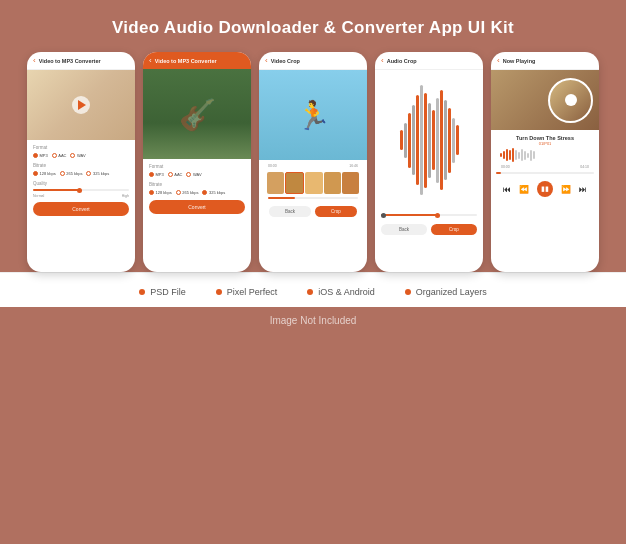  I want to click on video-timeline, so click(313, 183).